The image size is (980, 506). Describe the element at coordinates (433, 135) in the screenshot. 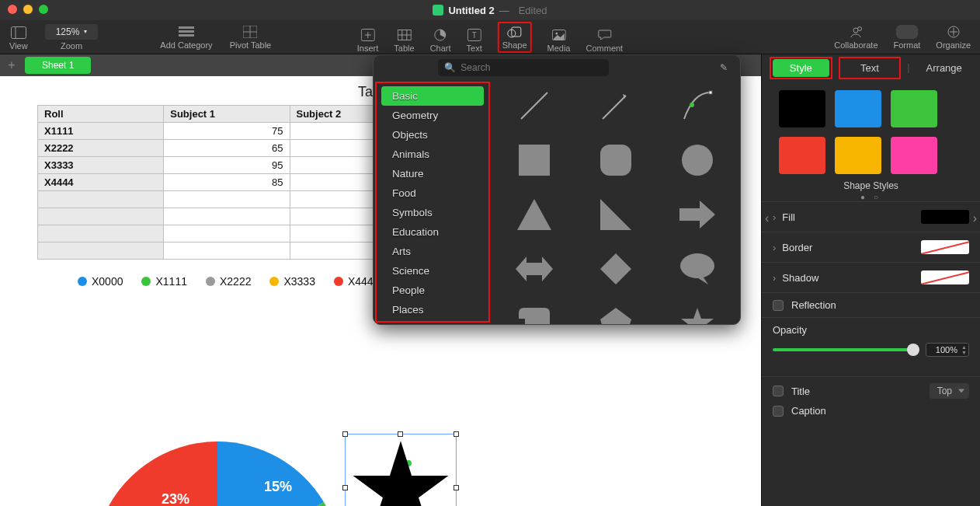

I see `shape-category: Objects` at that location.